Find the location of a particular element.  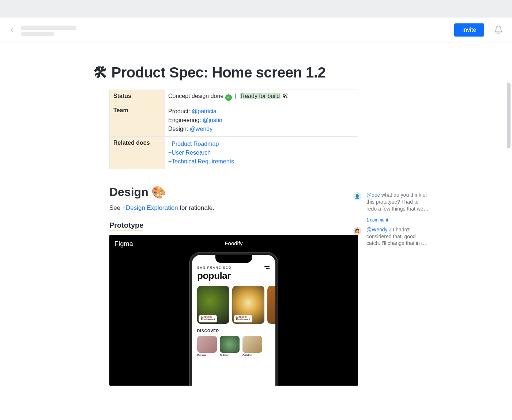

prototype-heading: Prototype is located at coordinates (127, 226).